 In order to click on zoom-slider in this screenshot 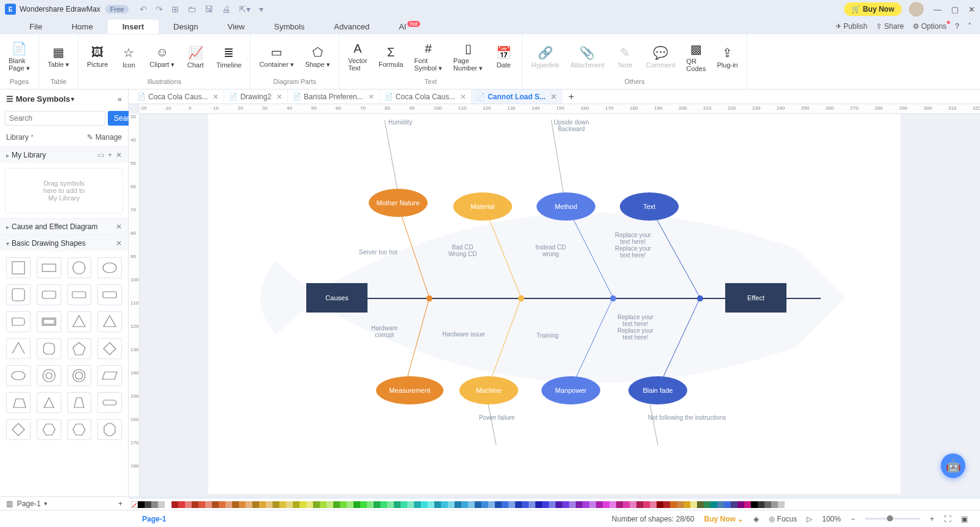, I will do `click(892, 518)`.